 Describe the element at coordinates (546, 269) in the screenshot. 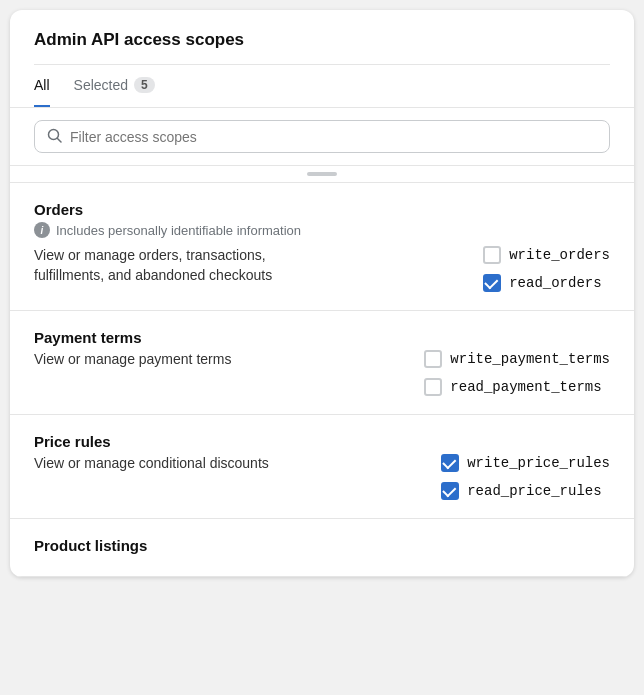

I see `orders-checkboxes: write_orders read_orders` at that location.